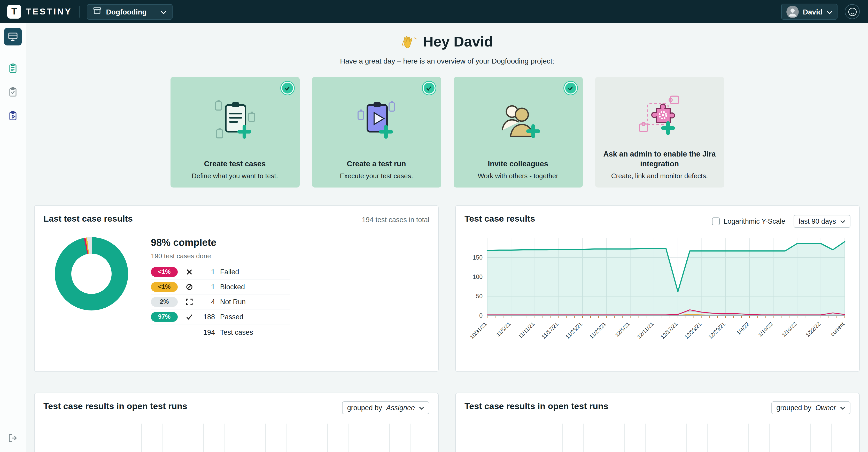 The width and height of the screenshot is (868, 452). What do you see at coordinates (809, 11) in the screenshot?
I see `user-menu: David` at bounding box center [809, 11].